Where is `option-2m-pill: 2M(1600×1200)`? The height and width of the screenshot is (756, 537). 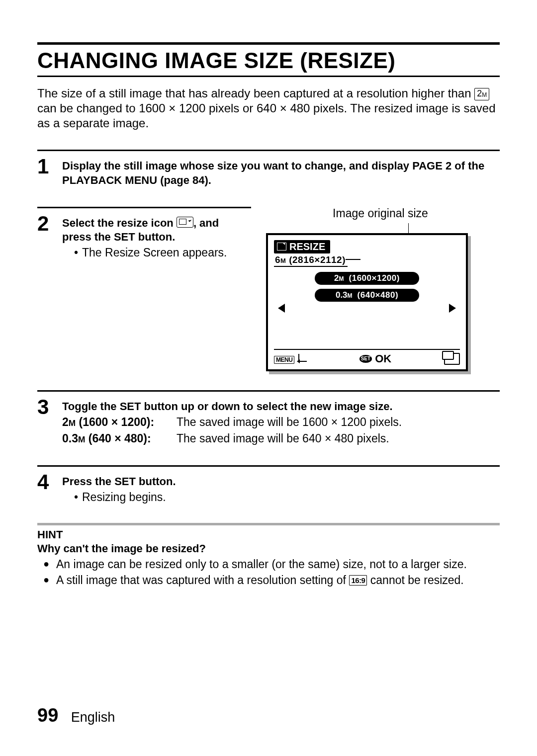
option-2m-pill: 2M(1600×1200) is located at coordinates (367, 278).